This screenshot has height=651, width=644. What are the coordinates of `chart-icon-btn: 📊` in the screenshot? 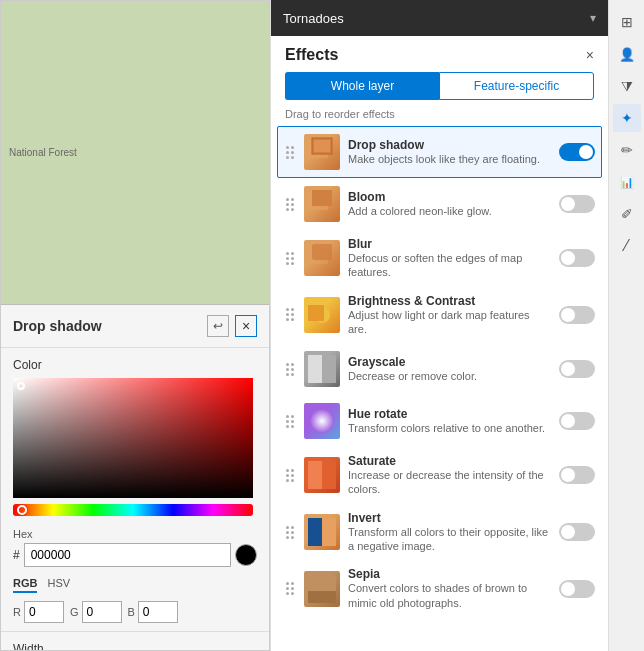 It's located at (627, 182).